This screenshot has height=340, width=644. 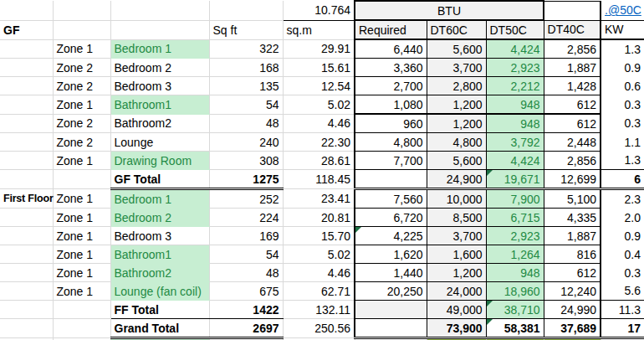 I want to click on ff-total-label: FF Total, so click(x=160, y=310).